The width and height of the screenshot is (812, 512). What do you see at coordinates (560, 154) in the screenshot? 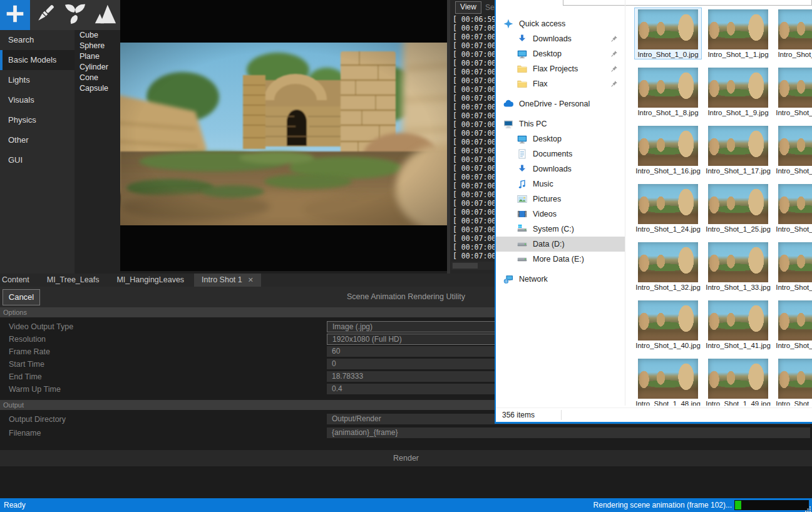
I see `nav-item-documents: Documents` at bounding box center [560, 154].